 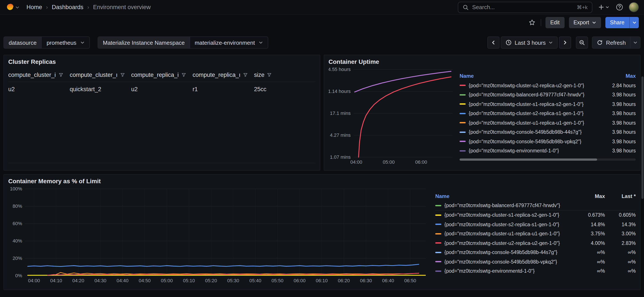 What do you see at coordinates (155, 75) in the screenshot?
I see `column-header-label: compute_replica_i` at bounding box center [155, 75].